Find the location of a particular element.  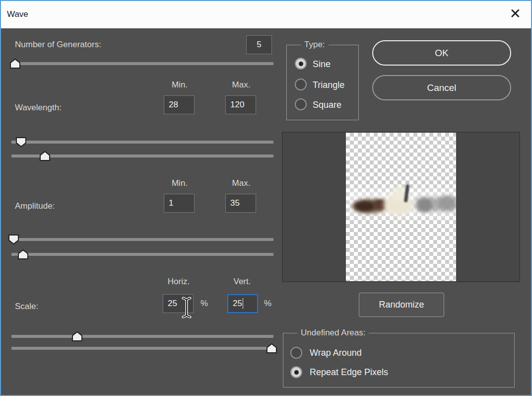

wavelength-max-header: Max. is located at coordinates (241, 85).